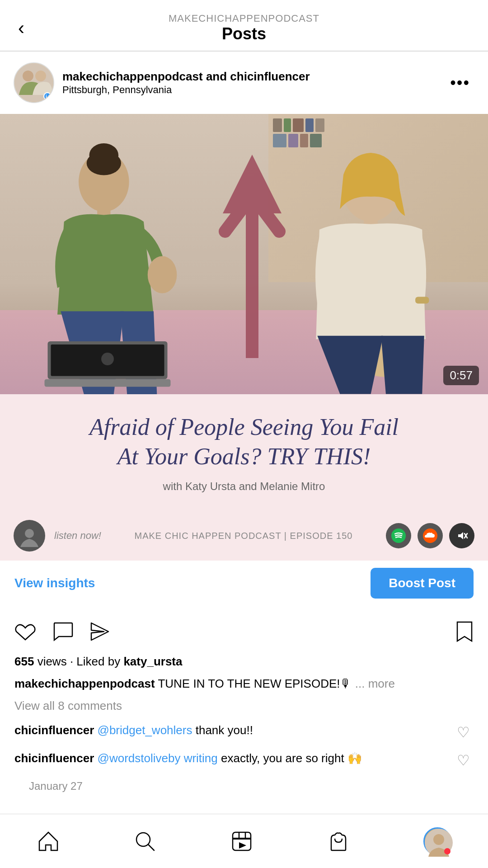 The width and height of the screenshot is (488, 868). What do you see at coordinates (244, 790) in the screenshot?
I see `post-date: January 27` at bounding box center [244, 790].